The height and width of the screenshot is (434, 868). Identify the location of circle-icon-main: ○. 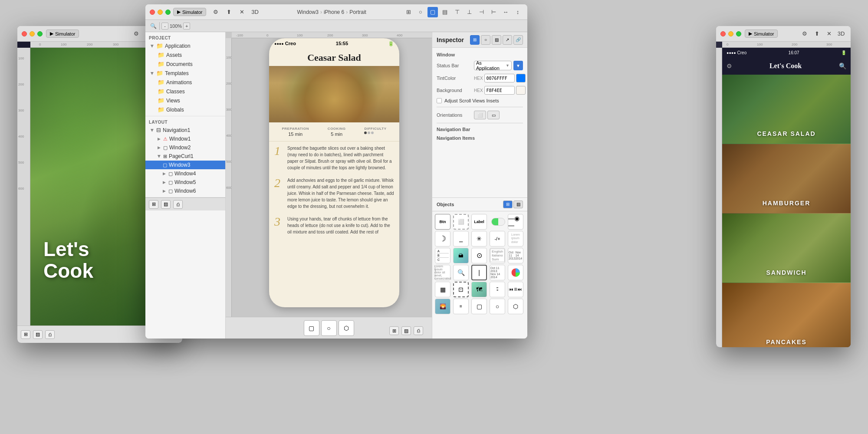
(421, 12).